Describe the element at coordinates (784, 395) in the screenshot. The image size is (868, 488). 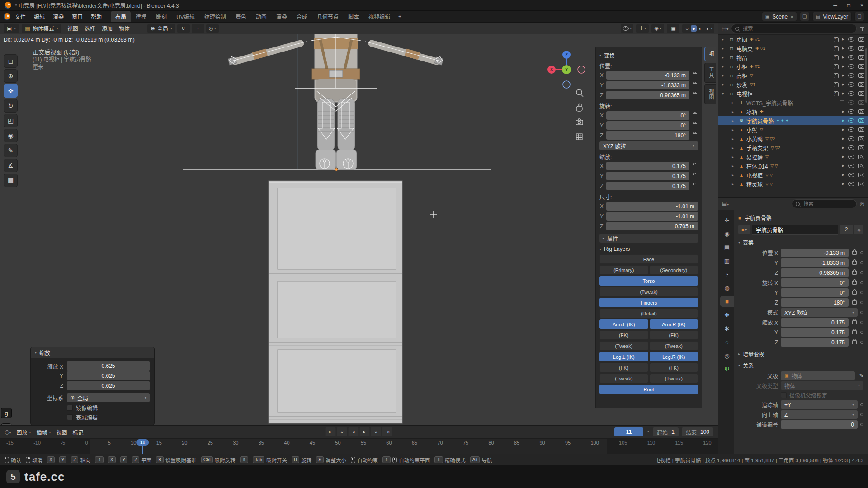
I see `camera-lock-checkbox` at that location.